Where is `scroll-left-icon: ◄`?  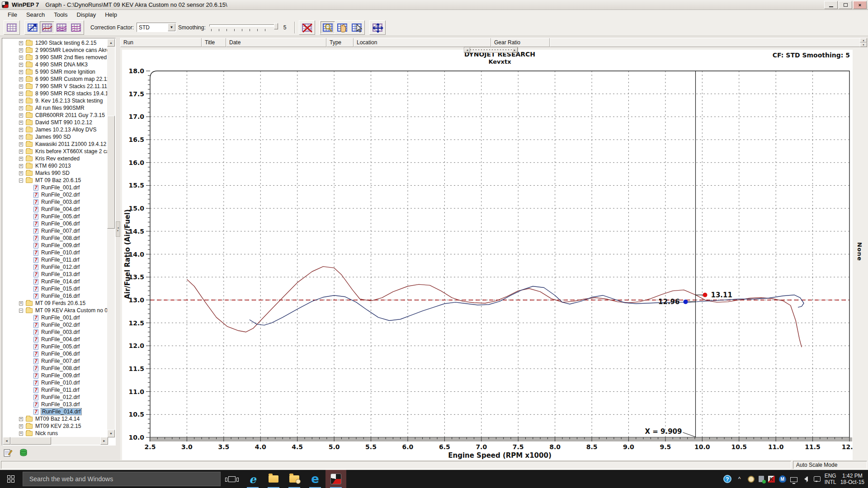
scroll-left-icon: ◄ is located at coordinates (6, 441).